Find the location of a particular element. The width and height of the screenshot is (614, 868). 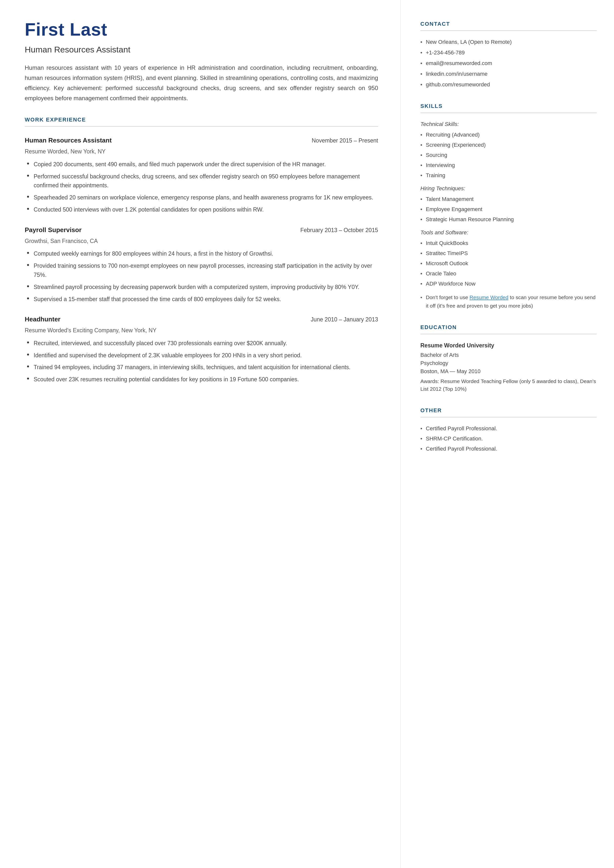

skill-5: Training is located at coordinates (509, 175).